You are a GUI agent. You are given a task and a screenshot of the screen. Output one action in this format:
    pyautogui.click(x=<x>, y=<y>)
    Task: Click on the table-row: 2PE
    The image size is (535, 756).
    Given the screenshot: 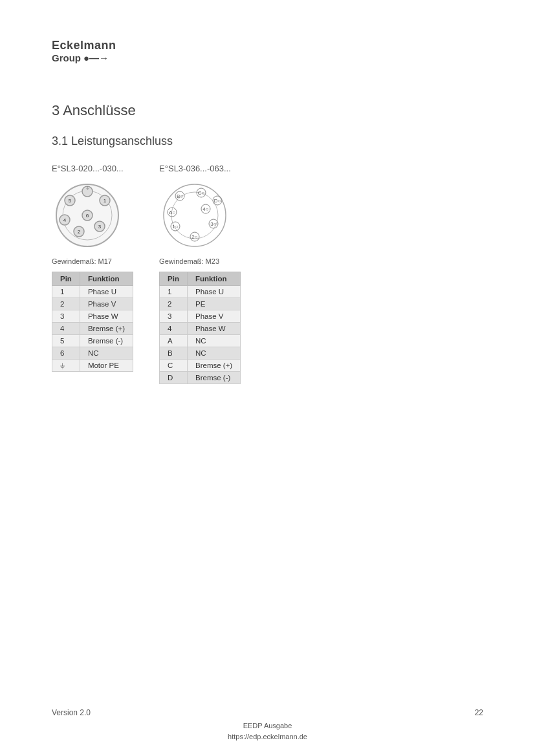 What is the action you would take?
    pyautogui.click(x=201, y=304)
    